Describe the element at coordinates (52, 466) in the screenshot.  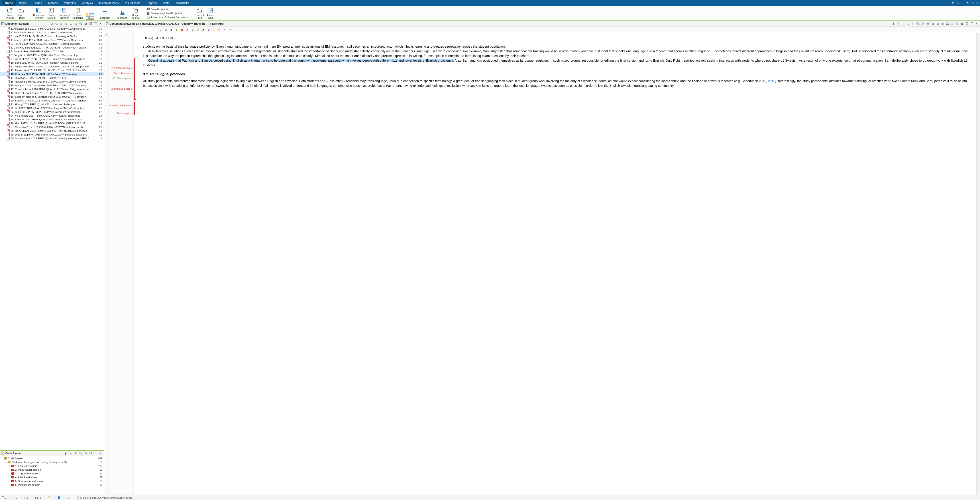
I see `code-item: ›1. Lingustic domain175` at that location.